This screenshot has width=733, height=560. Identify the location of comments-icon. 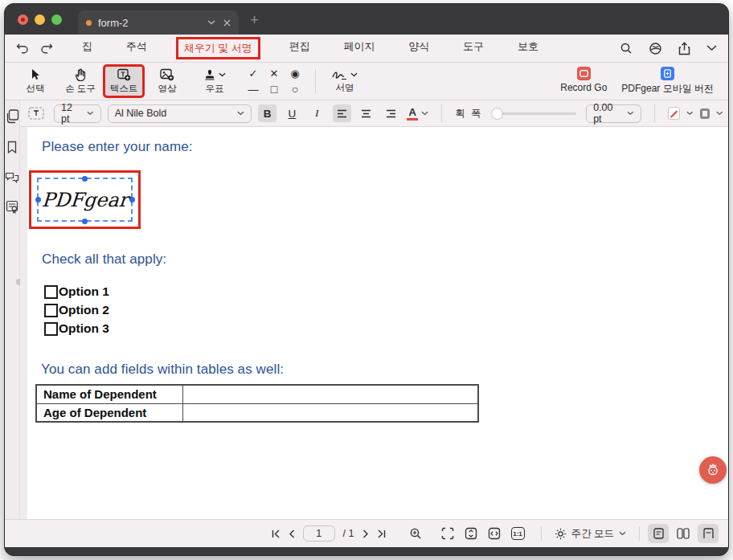
(12, 177).